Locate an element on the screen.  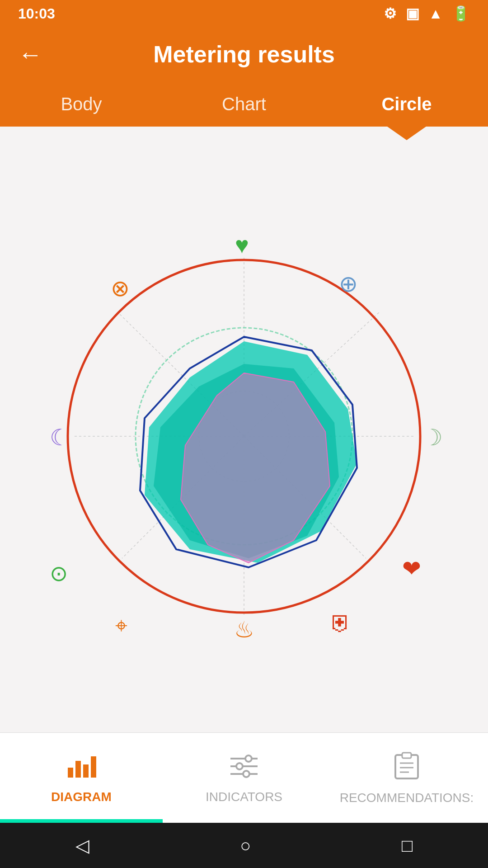
sim-icon: ▣ is located at coordinates (413, 14).